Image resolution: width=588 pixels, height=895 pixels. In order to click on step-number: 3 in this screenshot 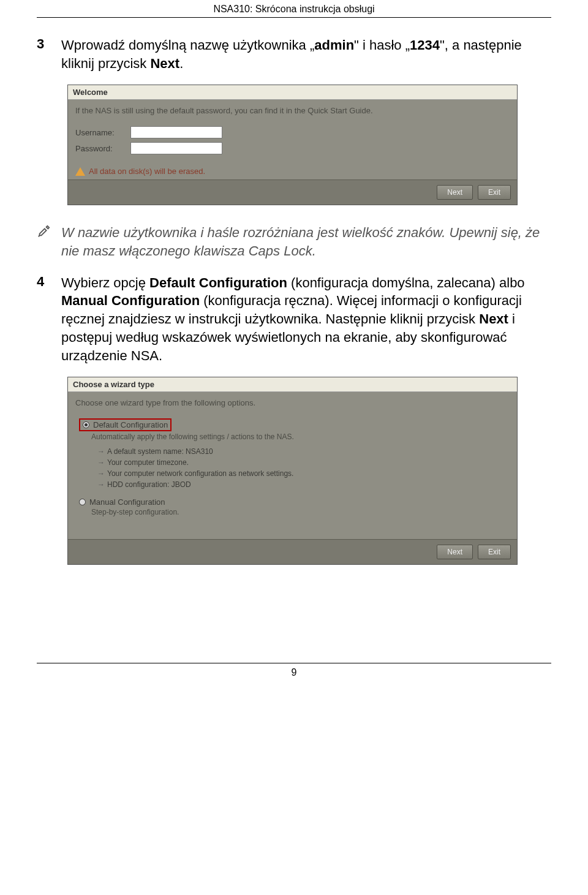, I will do `click(49, 44)`.